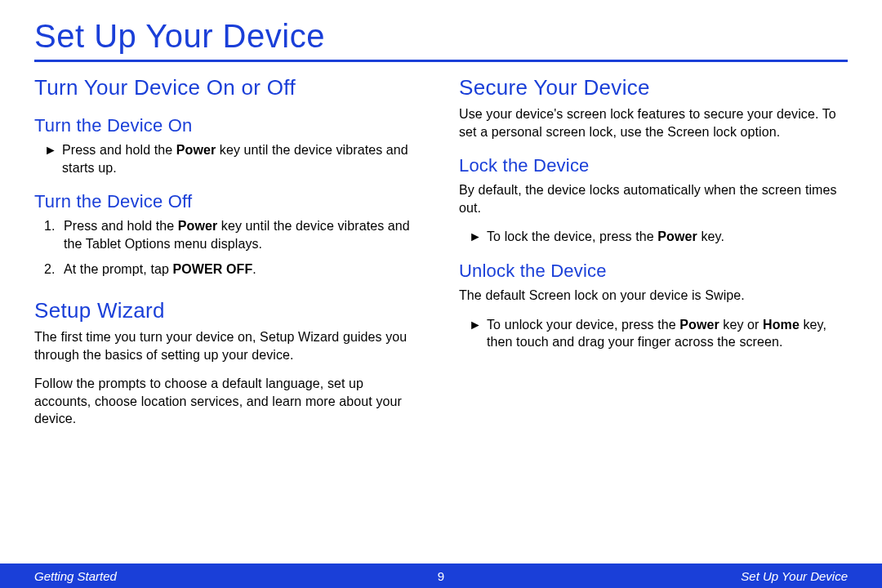 The image size is (882, 588). What do you see at coordinates (653, 122) in the screenshot?
I see `paragraph: Use your device's screen lock features t…` at bounding box center [653, 122].